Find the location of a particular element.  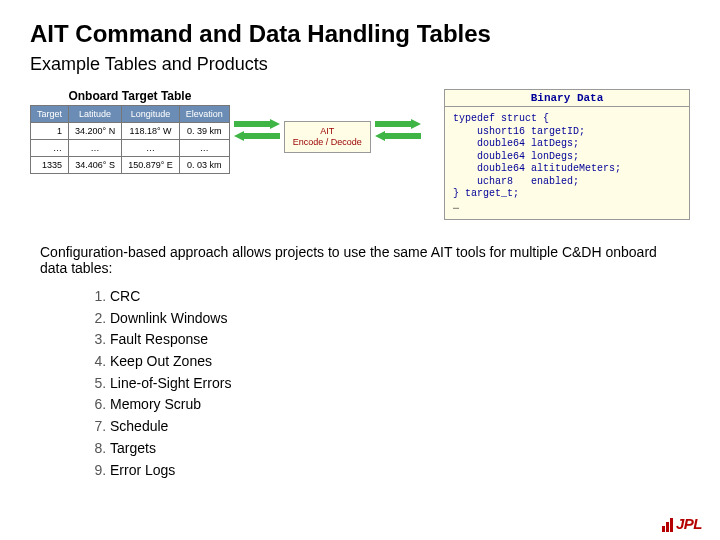

cell-id: 1335 is located at coordinates (50, 166).